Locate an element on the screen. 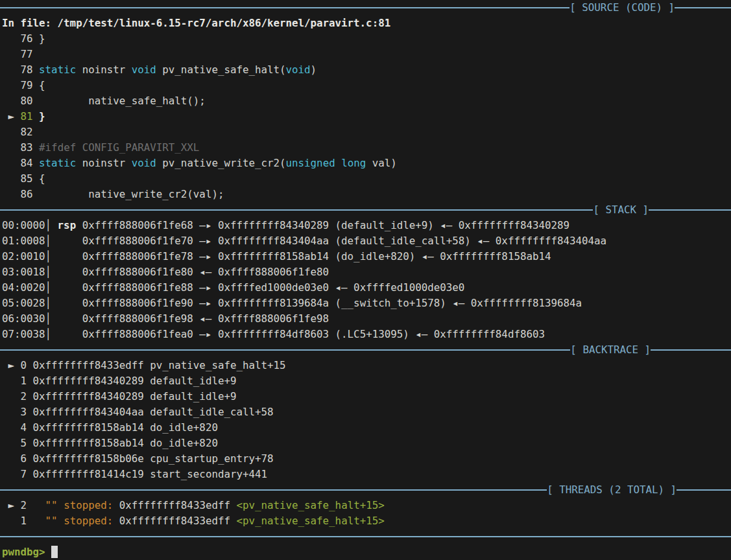  frame-index: 2 is located at coordinates (27, 397).